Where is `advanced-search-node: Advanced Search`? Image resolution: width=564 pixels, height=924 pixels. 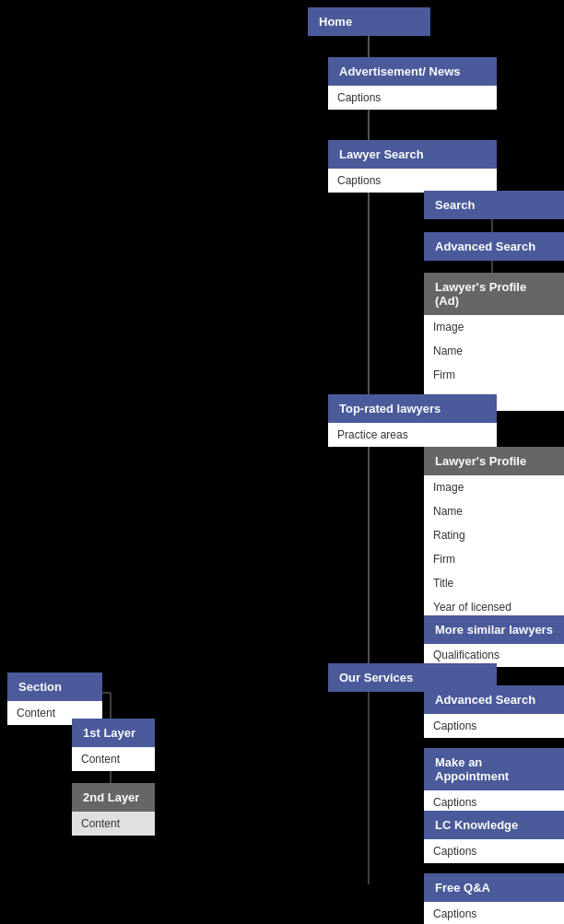 advanced-search-node: Advanced Search is located at coordinates (494, 247).